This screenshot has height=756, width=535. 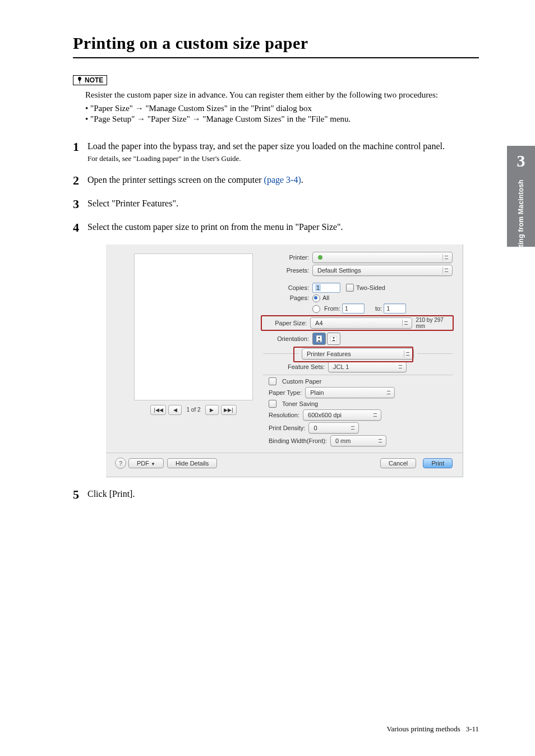 What do you see at coordinates (298, 441) in the screenshot?
I see `binding-width-label: Binding Width(Front):` at bounding box center [298, 441].